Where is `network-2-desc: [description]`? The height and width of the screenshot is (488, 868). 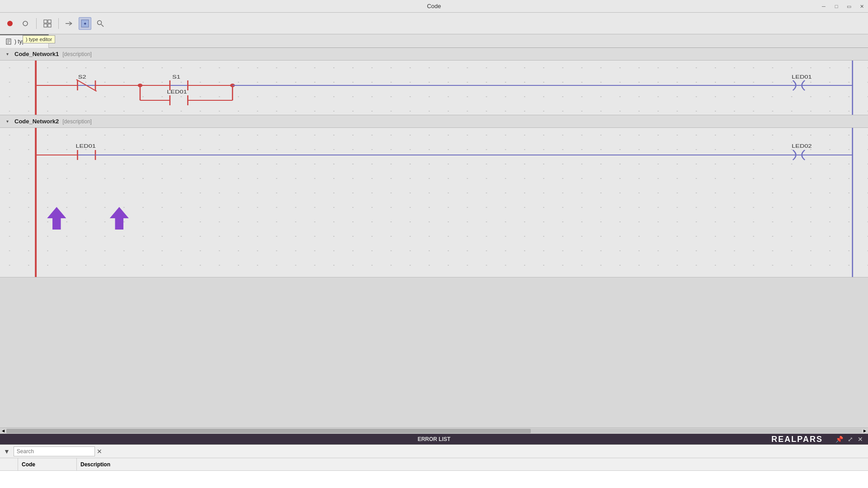 network-2-desc: [description] is located at coordinates (77, 122).